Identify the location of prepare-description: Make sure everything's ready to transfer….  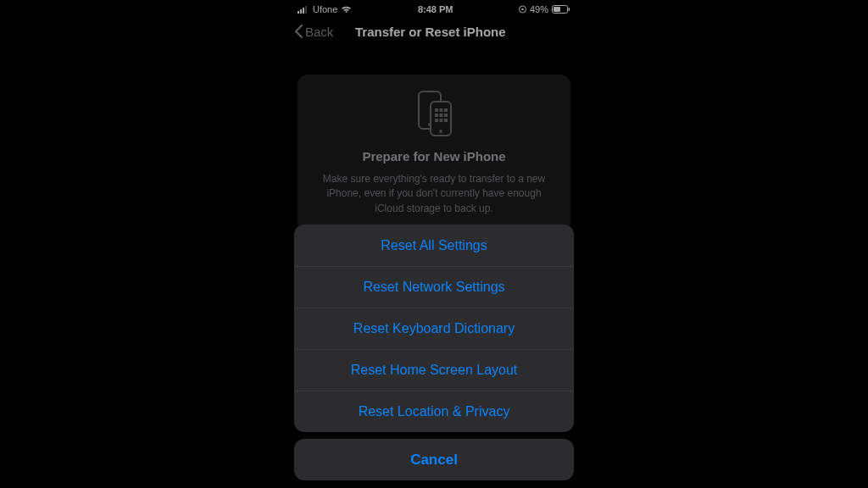
(434, 194).